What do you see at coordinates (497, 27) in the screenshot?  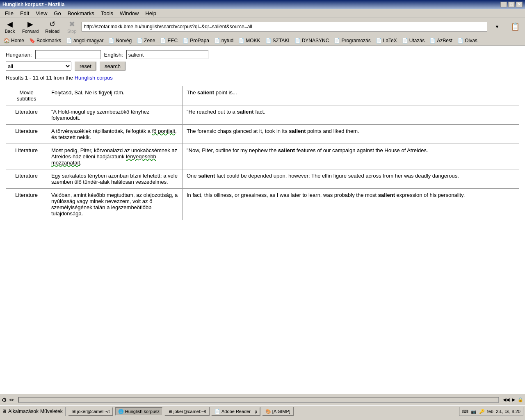 I see `history-dropdown: ▼` at bounding box center [497, 27].